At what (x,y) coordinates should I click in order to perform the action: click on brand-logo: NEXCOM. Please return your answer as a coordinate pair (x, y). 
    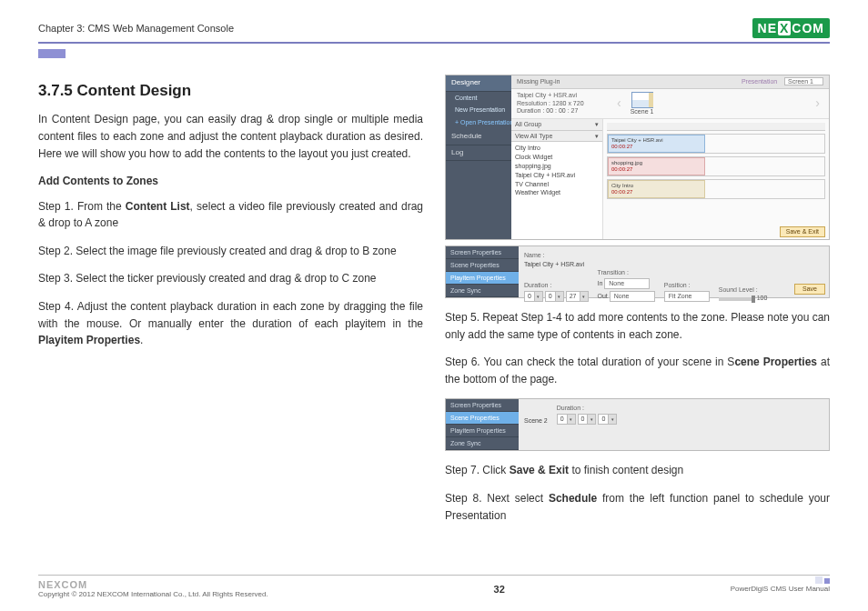
    Looking at the image, I should click on (792, 28).